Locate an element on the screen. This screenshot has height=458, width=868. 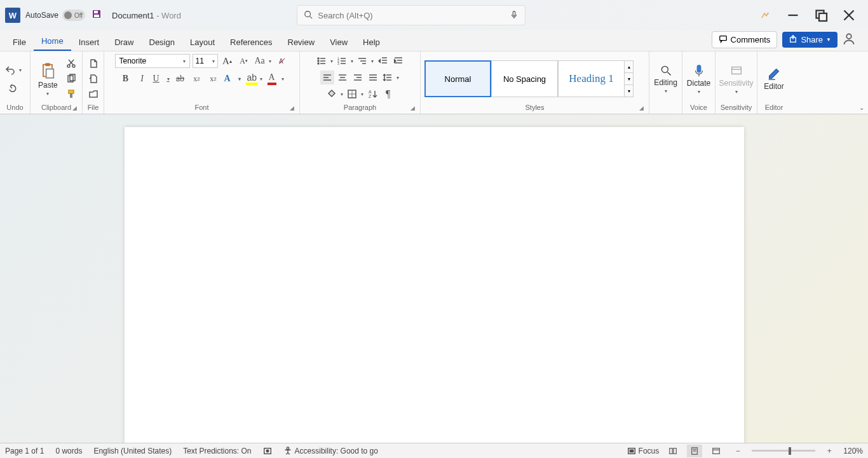
font-name-combo: Tenorite▾ is located at coordinates (153, 61).